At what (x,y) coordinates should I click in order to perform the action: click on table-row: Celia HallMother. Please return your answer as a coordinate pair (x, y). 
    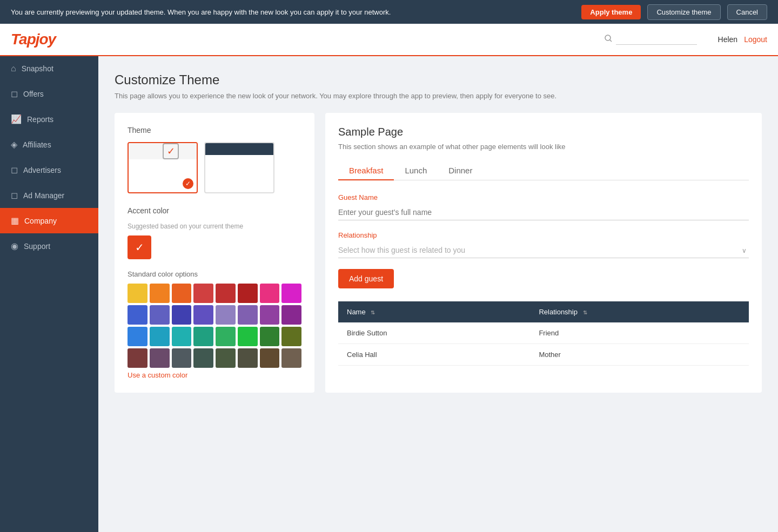
    Looking at the image, I should click on (544, 355).